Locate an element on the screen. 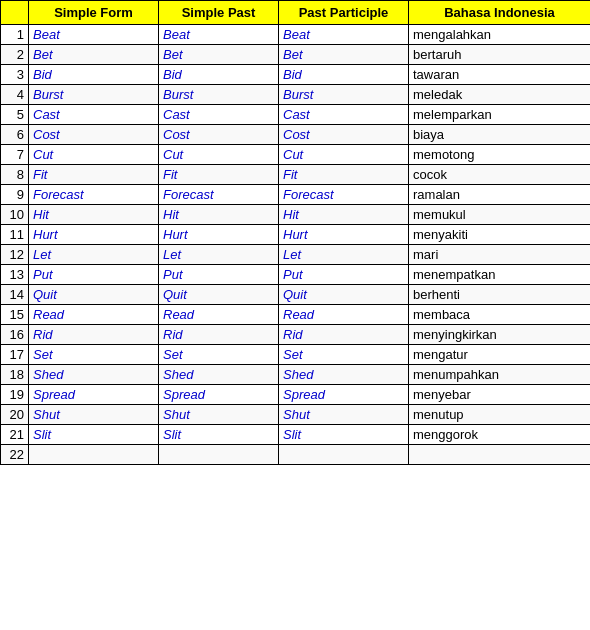 This screenshot has height=630, width=590. word-simple: Quit is located at coordinates (94, 295).